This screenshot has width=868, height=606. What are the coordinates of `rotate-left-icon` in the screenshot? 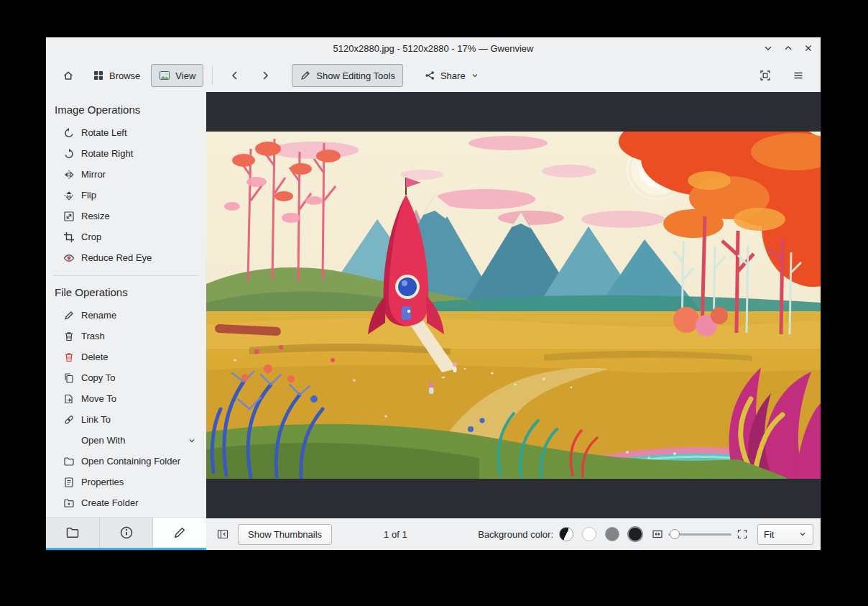 It's located at (69, 133).